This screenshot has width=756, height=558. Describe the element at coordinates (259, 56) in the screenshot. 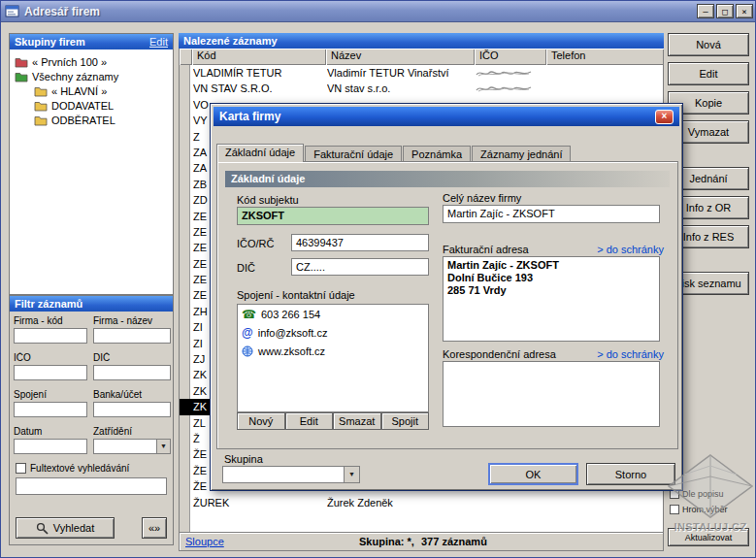

I see `column-header-kod: Kód` at that location.